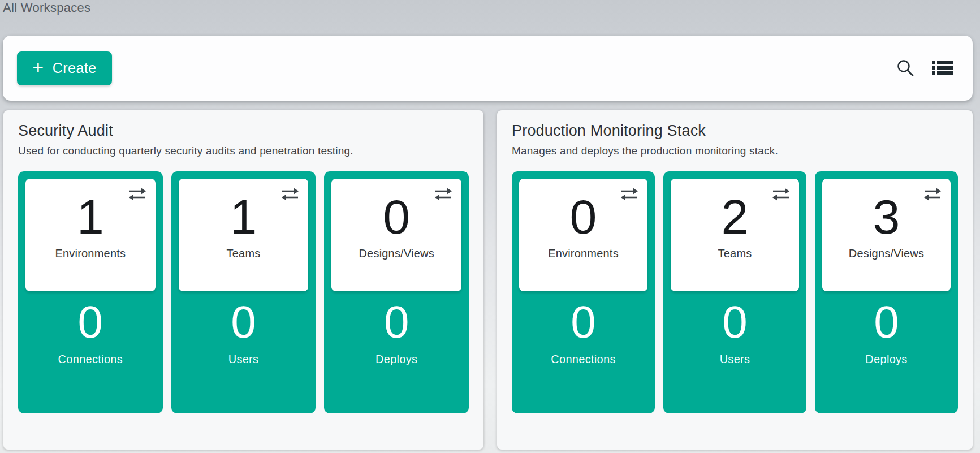 The image size is (980, 453). I want to click on page-title: All Workspaces, so click(46, 8).